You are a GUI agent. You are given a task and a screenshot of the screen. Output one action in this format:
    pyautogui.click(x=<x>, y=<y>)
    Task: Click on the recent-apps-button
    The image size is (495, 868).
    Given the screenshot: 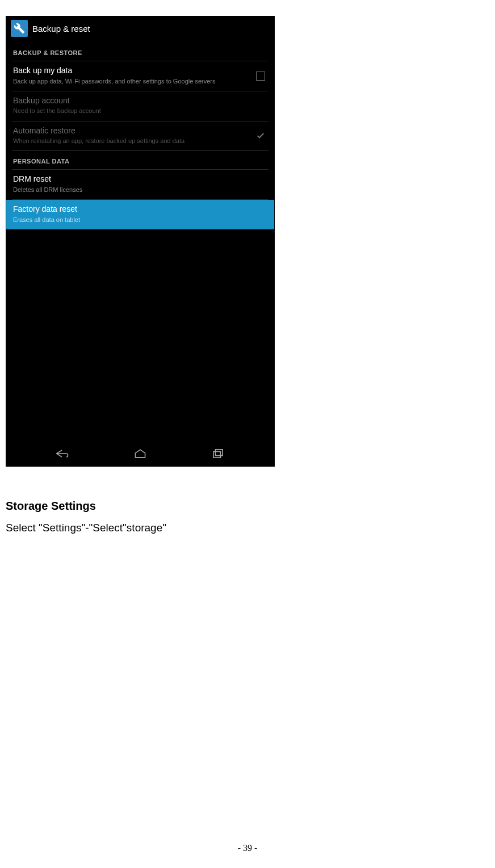 What is the action you would take?
    pyautogui.click(x=218, y=454)
    